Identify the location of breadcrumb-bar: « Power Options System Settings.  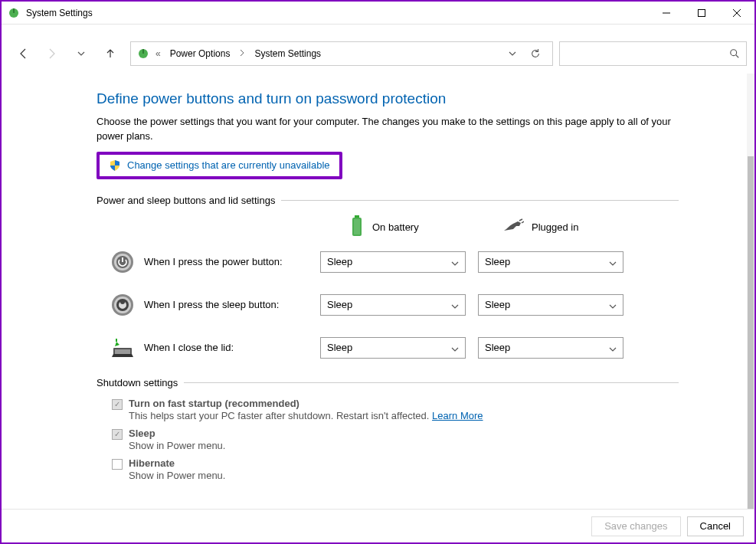
(342, 54).